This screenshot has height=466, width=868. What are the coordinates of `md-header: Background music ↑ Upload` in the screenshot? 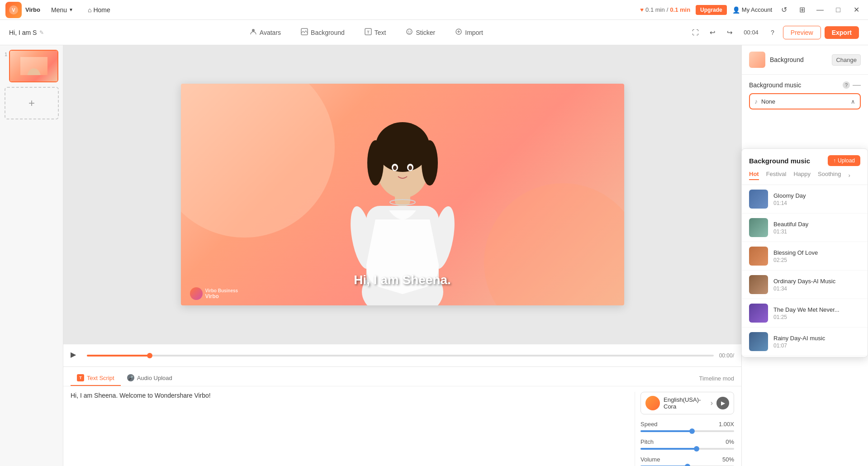 It's located at (805, 160).